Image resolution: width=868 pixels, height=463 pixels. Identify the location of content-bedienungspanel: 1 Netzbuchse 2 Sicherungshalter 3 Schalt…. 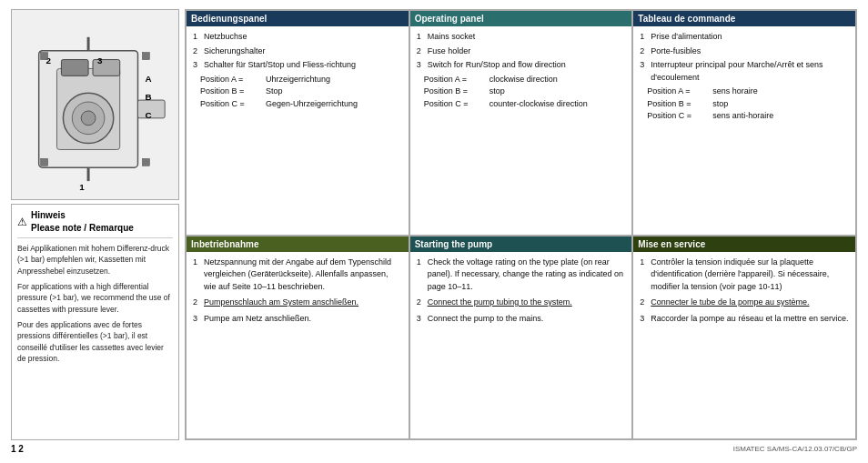
(298, 131).